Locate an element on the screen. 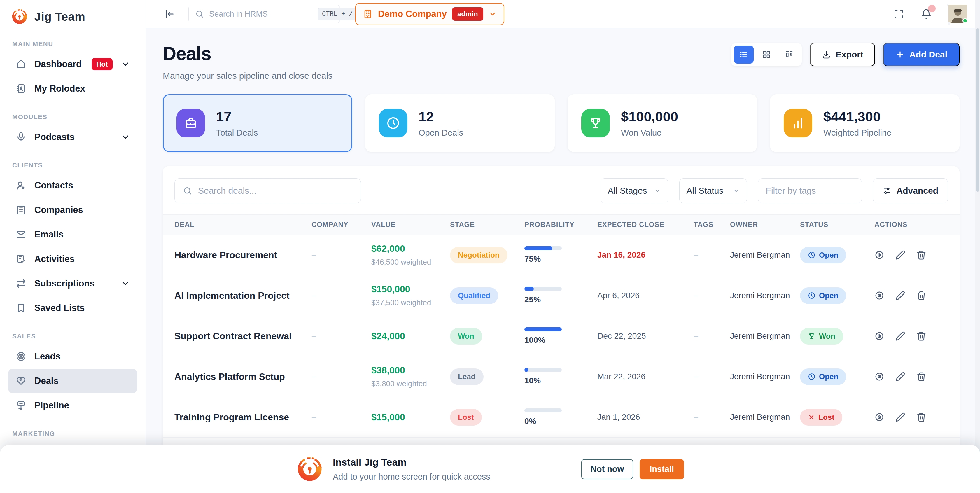 The image size is (980, 493). user-menu is located at coordinates (958, 14).